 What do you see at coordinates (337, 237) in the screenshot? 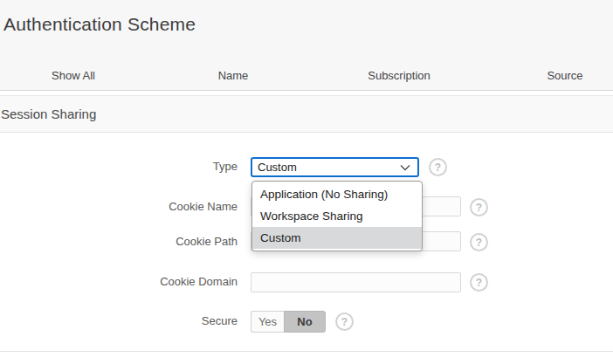
I see `dropdown-option-custom: Custom` at bounding box center [337, 237].